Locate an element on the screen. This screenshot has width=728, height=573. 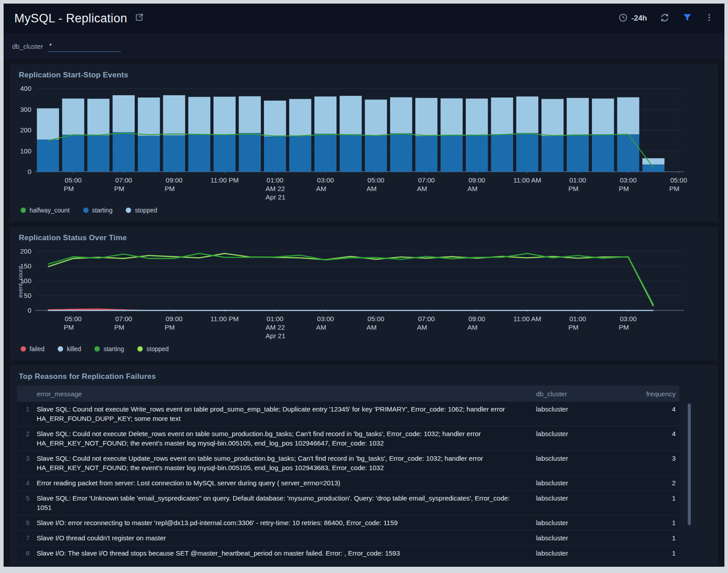
table-row: 2Slave SQL: Could not execute Delete_row… is located at coordinates (348, 438).